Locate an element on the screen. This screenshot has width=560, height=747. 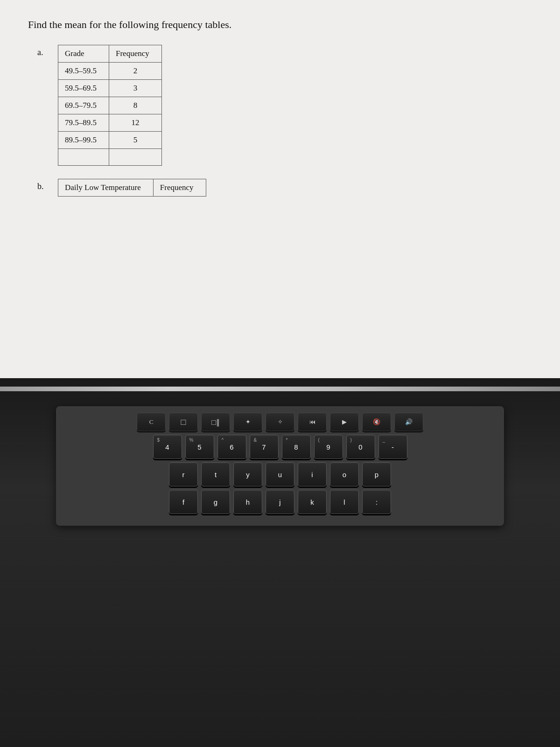
keyboard-top-strip is located at coordinates (280, 389).